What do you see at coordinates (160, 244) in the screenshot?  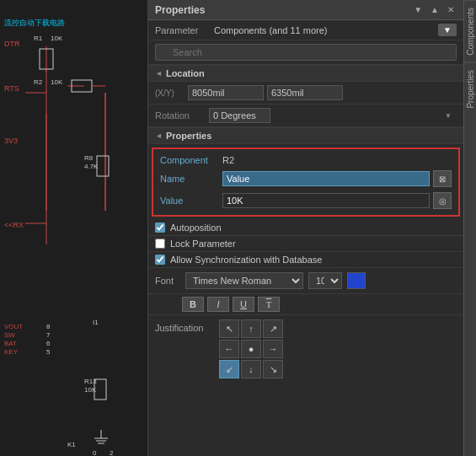 I see `lockparam-checkbox` at bounding box center [160, 244].